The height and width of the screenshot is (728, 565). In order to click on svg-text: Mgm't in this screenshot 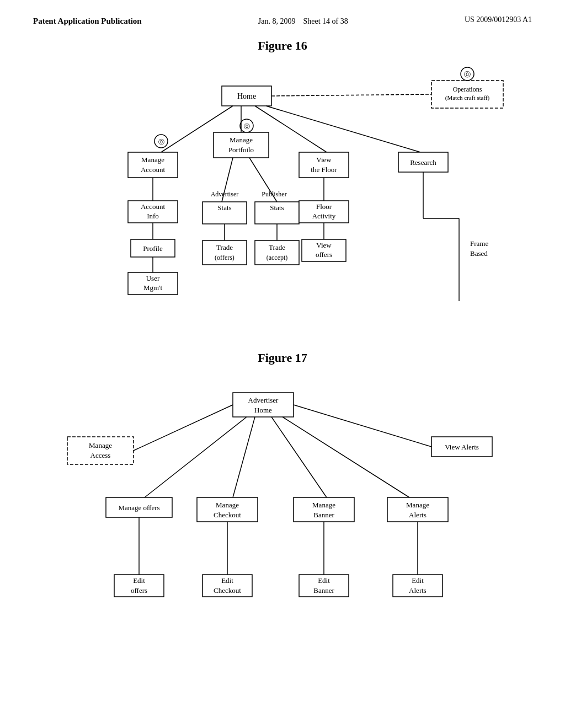, I will do `click(153, 288)`.